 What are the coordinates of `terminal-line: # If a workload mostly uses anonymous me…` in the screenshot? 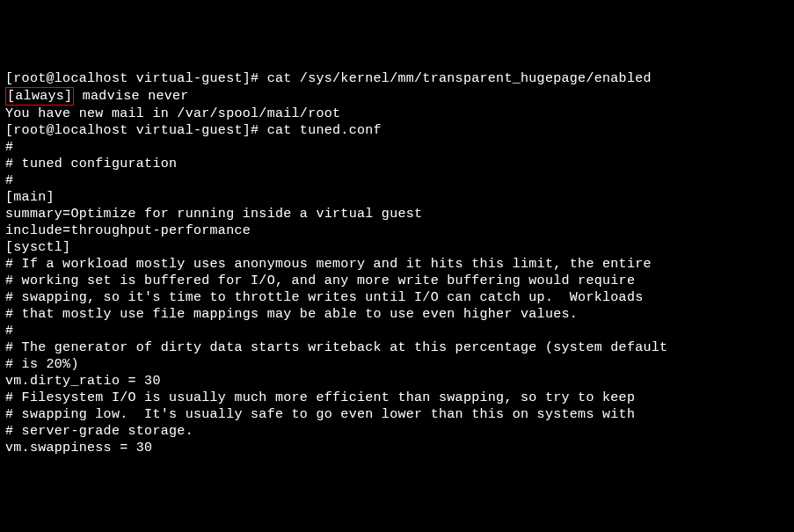 It's located at (397, 264).